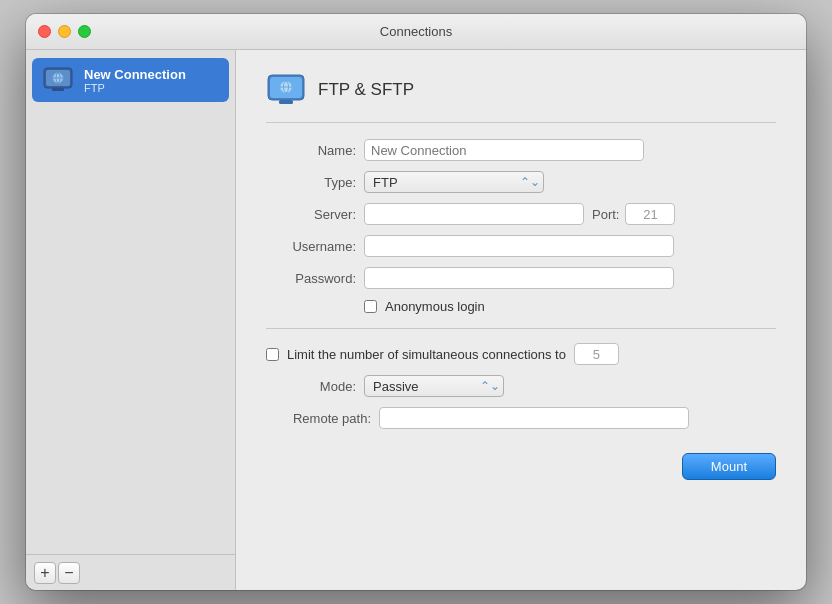  Describe the element at coordinates (519, 278) in the screenshot. I see `password-input` at that location.